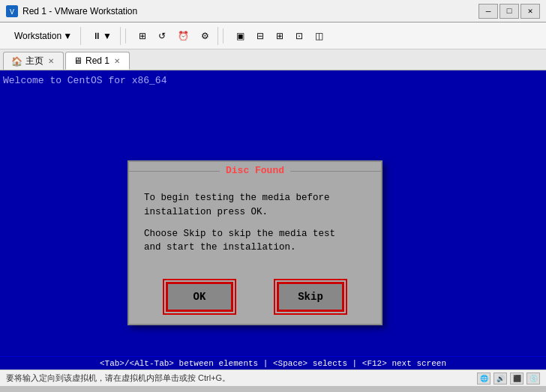 The width and height of the screenshot is (546, 392). I want to click on hint-text: <Tab>/<Alt-Tab> between elements | <Spac…, so click(273, 364).